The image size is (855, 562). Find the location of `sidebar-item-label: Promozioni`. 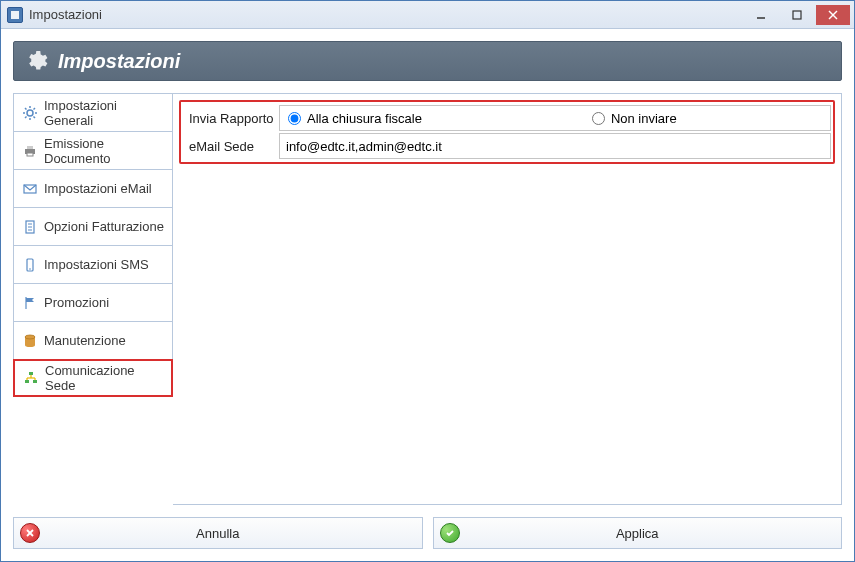

sidebar-item-label: Promozioni is located at coordinates (76, 302).